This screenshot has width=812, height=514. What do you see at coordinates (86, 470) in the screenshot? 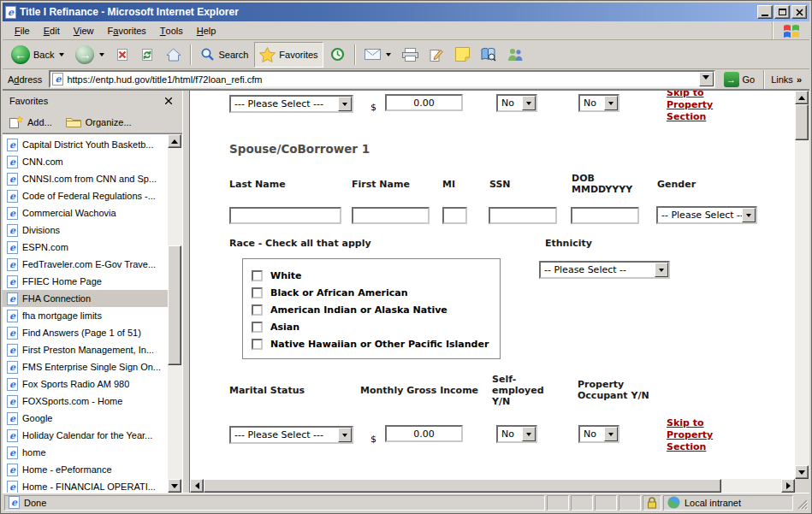
I see `favorite-item: e Home - ePeformance` at bounding box center [86, 470].